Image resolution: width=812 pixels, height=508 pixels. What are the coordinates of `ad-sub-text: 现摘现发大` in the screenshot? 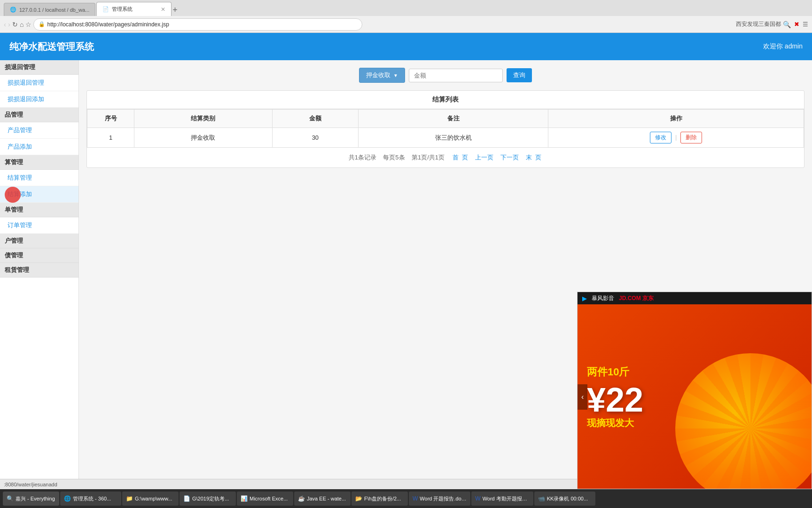 It's located at (615, 423).